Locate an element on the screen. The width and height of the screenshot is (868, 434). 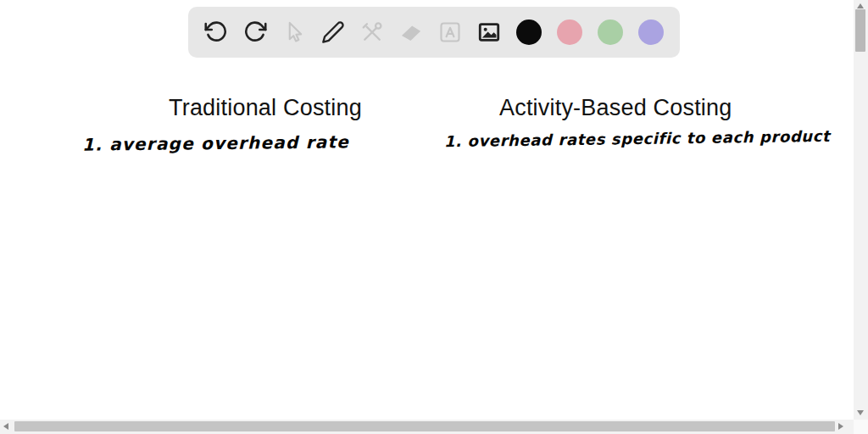
drawing-toolbar is located at coordinates (434, 32).